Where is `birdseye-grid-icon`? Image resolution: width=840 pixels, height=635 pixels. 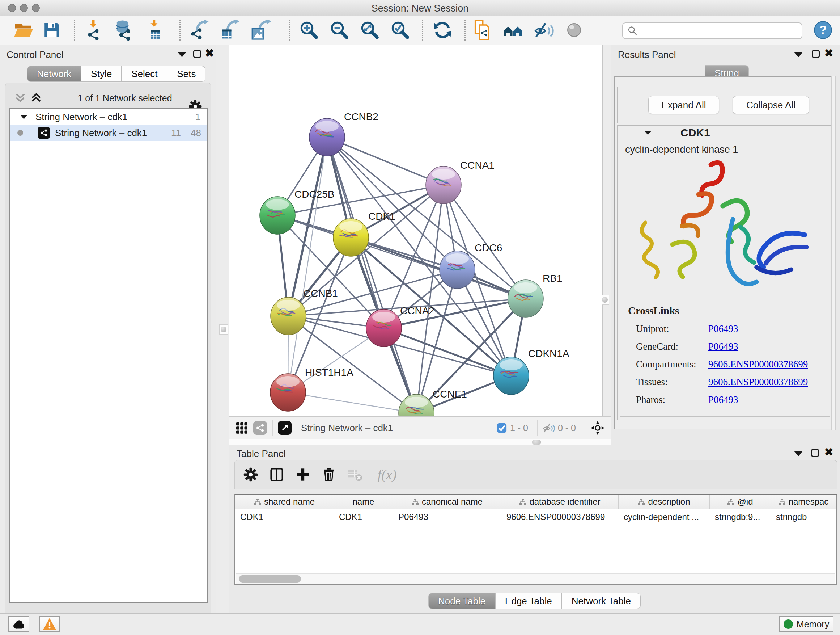
birdseye-grid-icon is located at coordinates (242, 428).